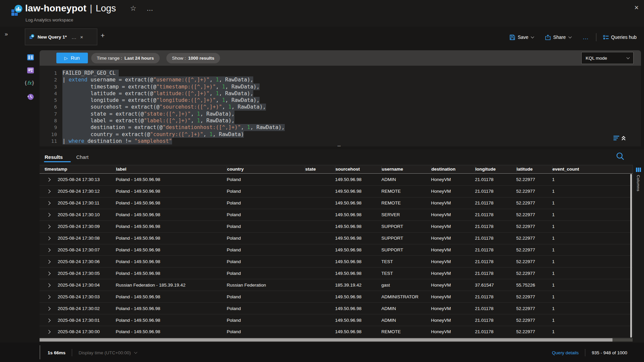 This screenshot has width=644, height=362. What do you see at coordinates (31, 97) in the screenshot?
I see `query-history-icon` at bounding box center [31, 97].